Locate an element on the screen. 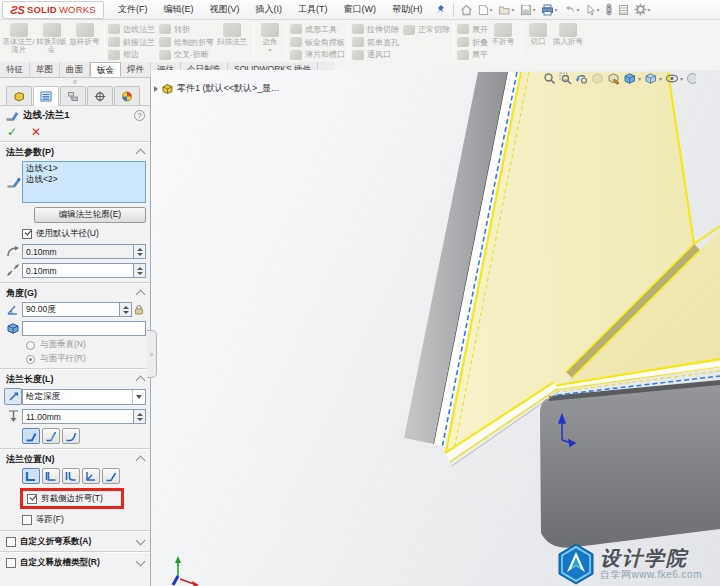 The width and height of the screenshot is (720, 586). tab-sheet-metal: 钣金 is located at coordinates (106, 70).